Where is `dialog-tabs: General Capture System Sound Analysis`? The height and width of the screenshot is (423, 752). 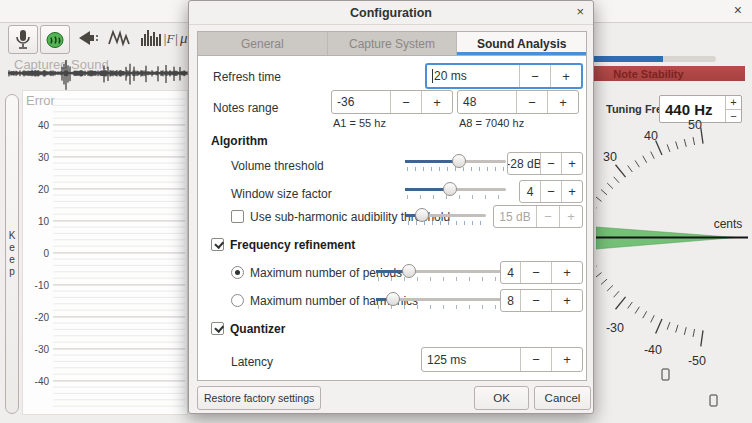 dialog-tabs: General Capture System Sound Analysis is located at coordinates (392, 44).